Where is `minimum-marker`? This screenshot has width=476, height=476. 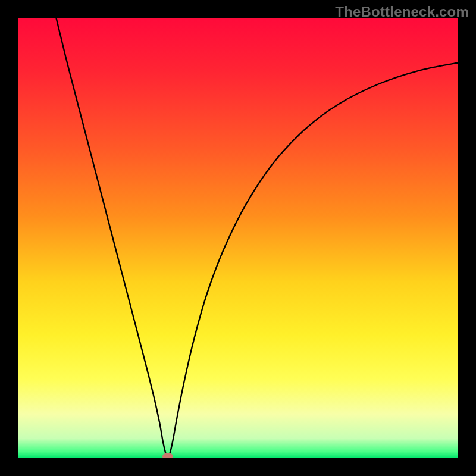 minimum-marker is located at coordinates (168, 456).